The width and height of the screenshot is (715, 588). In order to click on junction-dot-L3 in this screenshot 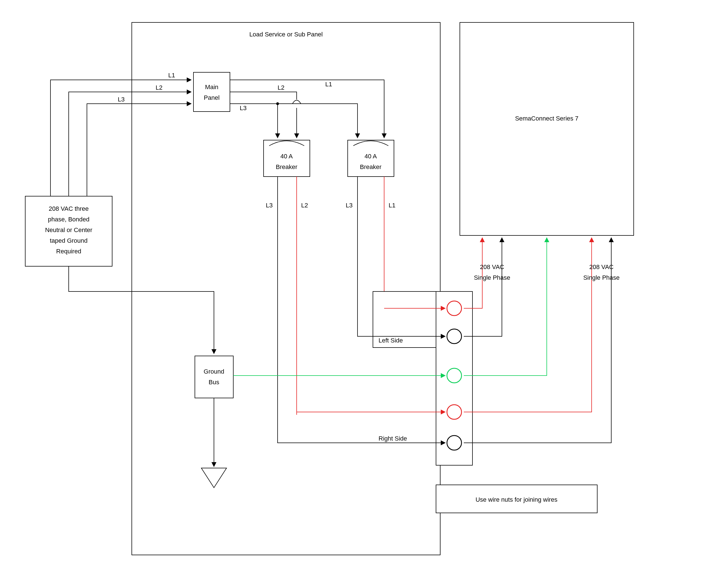, I will do `click(278, 104)`.